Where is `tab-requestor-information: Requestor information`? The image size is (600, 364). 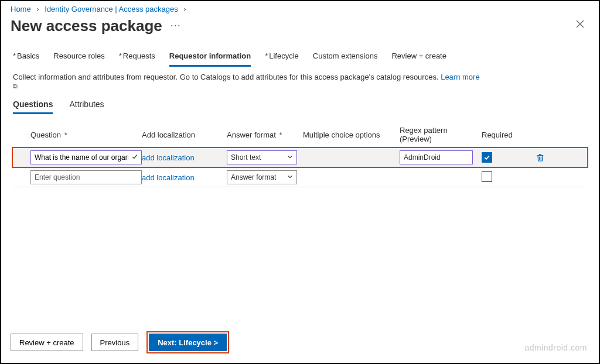
tab-requestor-information: Requestor information is located at coordinates (210, 59).